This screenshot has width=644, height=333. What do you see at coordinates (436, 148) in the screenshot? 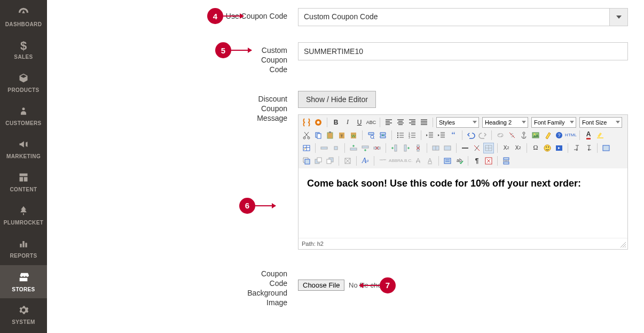
I see `split-cells-icon` at bounding box center [436, 148].